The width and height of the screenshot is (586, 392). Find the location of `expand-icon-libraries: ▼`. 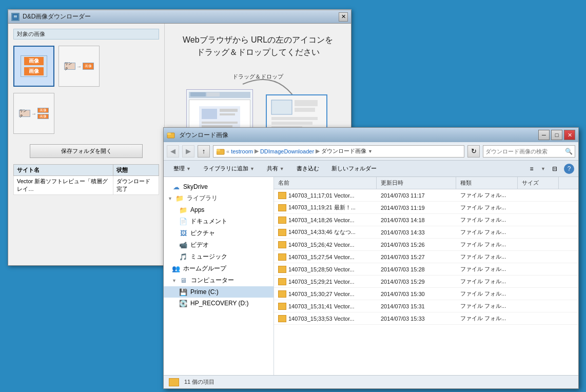

expand-icon-libraries: ▼ is located at coordinates (170, 199).